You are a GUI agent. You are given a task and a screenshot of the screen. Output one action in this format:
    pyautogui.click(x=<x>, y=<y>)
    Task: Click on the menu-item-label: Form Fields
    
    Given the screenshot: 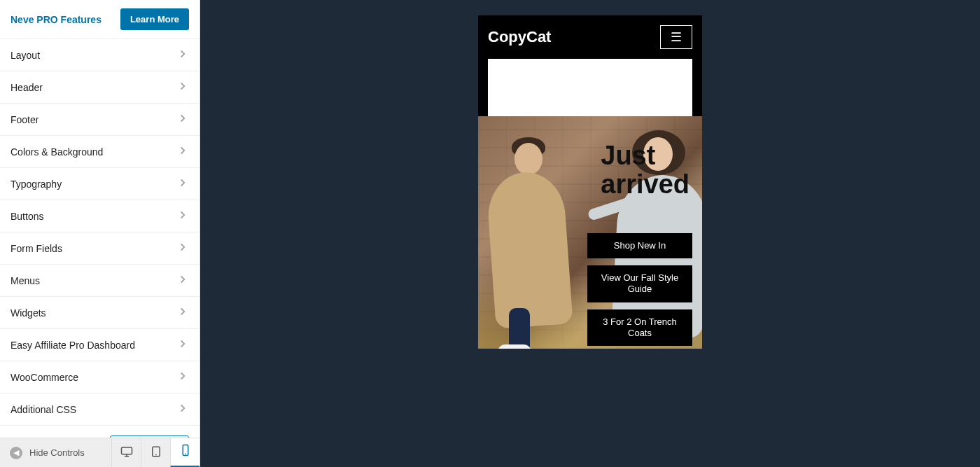 What is the action you would take?
    pyautogui.click(x=36, y=249)
    